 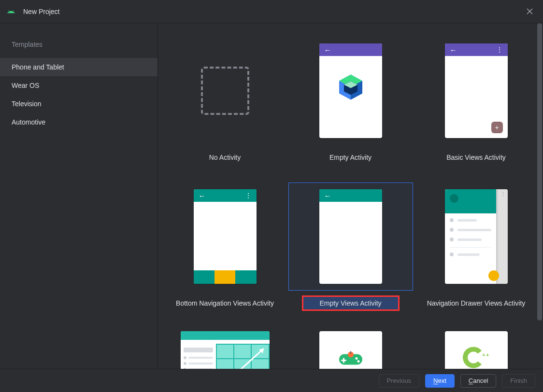 What do you see at coordinates (272, 380) in the screenshot?
I see `wizard-footer: Previous Next Cancel Finish` at bounding box center [272, 380].